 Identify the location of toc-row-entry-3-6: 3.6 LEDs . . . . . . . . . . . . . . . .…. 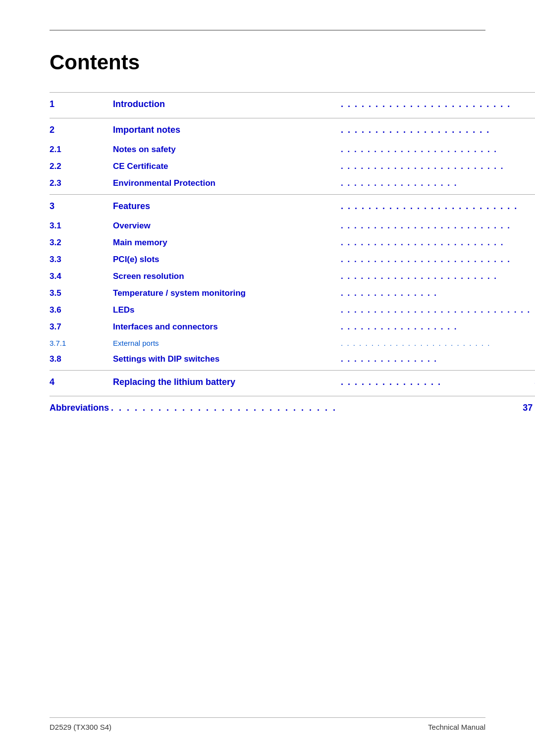
(292, 310).